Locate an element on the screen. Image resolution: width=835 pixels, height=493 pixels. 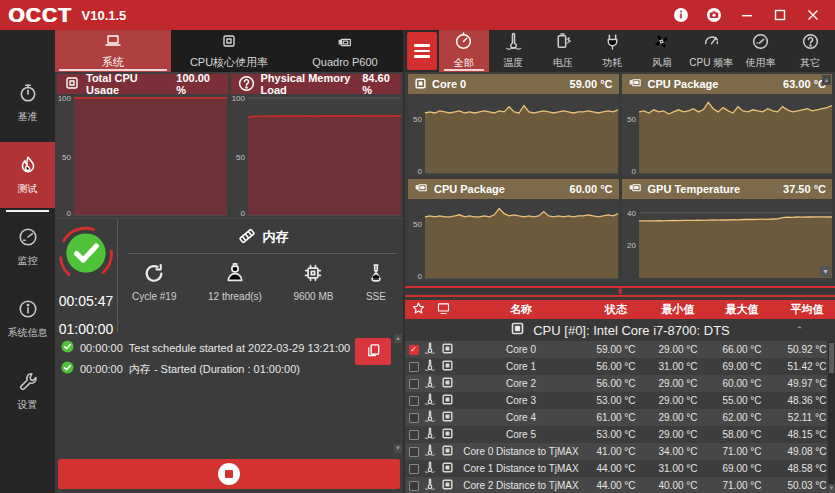
tab-CPU核心使用率: CPU核心使用率 is located at coordinates (229, 51).